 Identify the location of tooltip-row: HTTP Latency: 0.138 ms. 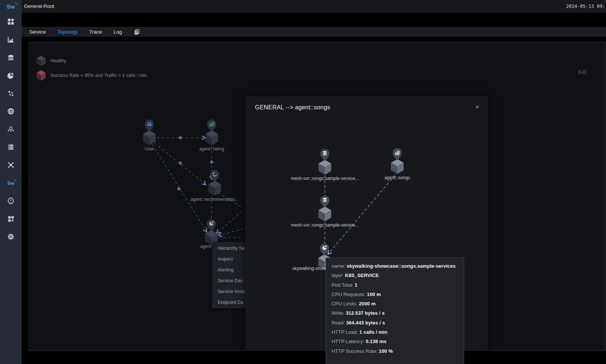
(398, 341).